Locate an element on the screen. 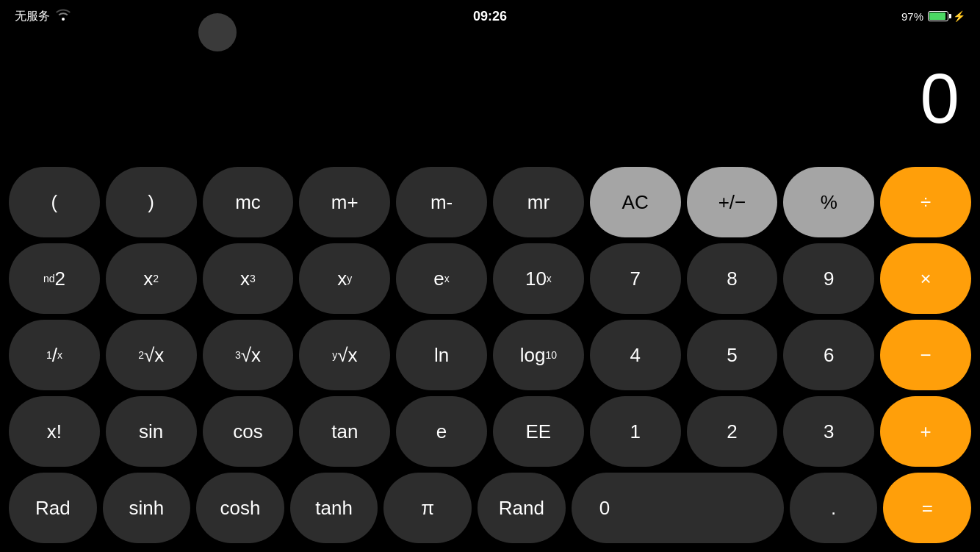 This screenshot has width=980, height=552. btn-divide: ÷ is located at coordinates (926, 202).